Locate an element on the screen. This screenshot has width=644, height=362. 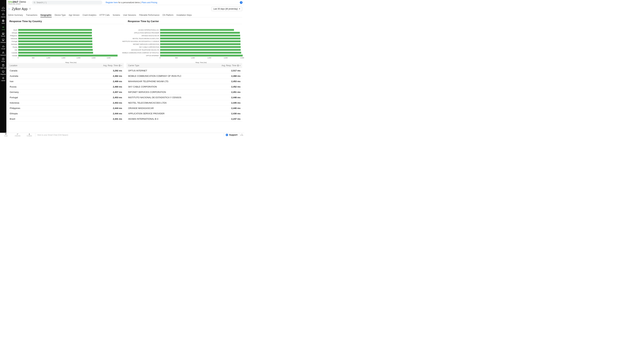
date-range-picker: Last 30 days (till yesterday)▼ is located at coordinates (227, 9).